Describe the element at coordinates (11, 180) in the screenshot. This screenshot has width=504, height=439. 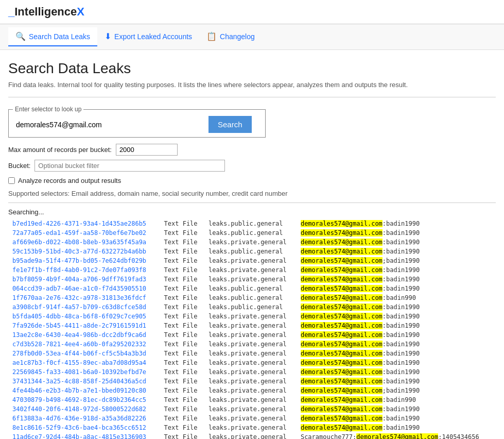
I see `analyze-checkbox` at that location.